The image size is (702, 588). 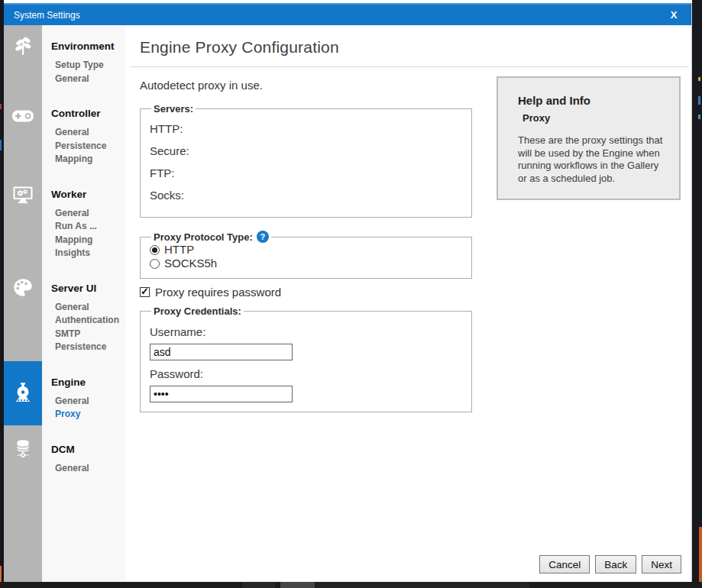 I want to click on nav-item-controller-mapping: Mapping, so click(x=89, y=160).